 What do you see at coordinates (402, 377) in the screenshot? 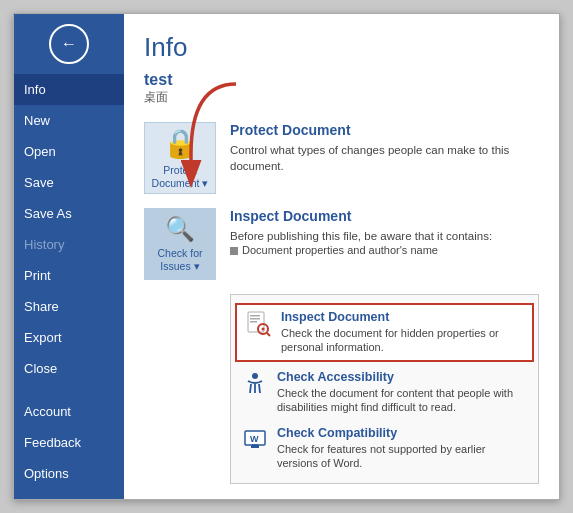
I see `accessibility-title: Check Accessibility` at bounding box center [402, 377].